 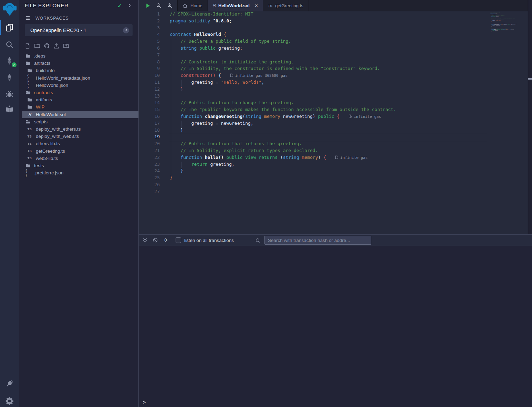 What do you see at coordinates (149, 35) in the screenshot?
I see `line-number-4: 4` at bounding box center [149, 35].